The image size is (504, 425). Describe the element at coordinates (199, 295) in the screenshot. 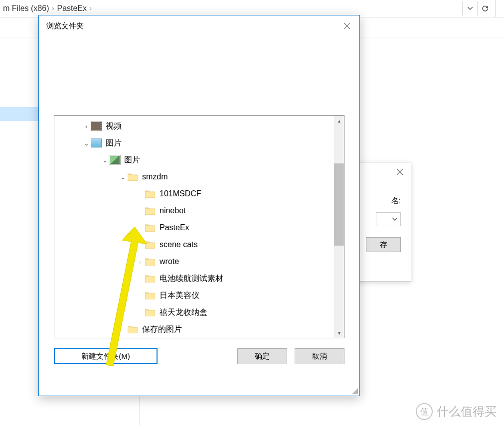

I see `tree-item-beauty: › 日本美容仪` at that location.